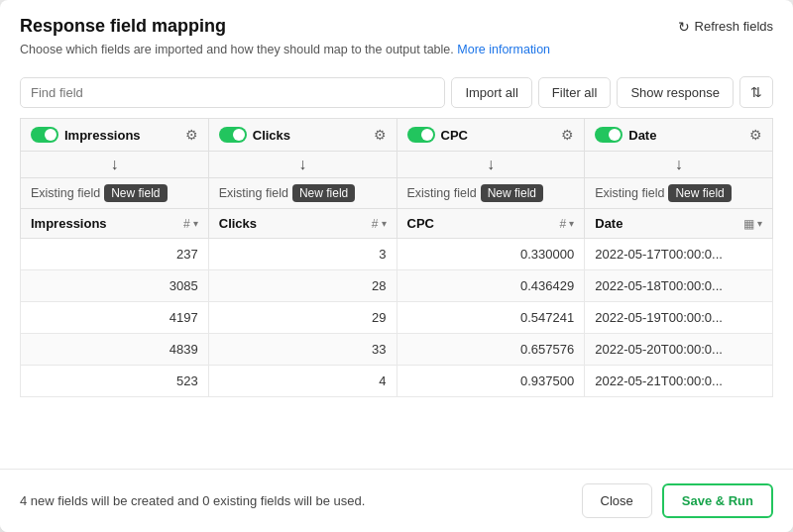  I want to click on existing-field-label-clicks: Existing field, so click(254, 193).